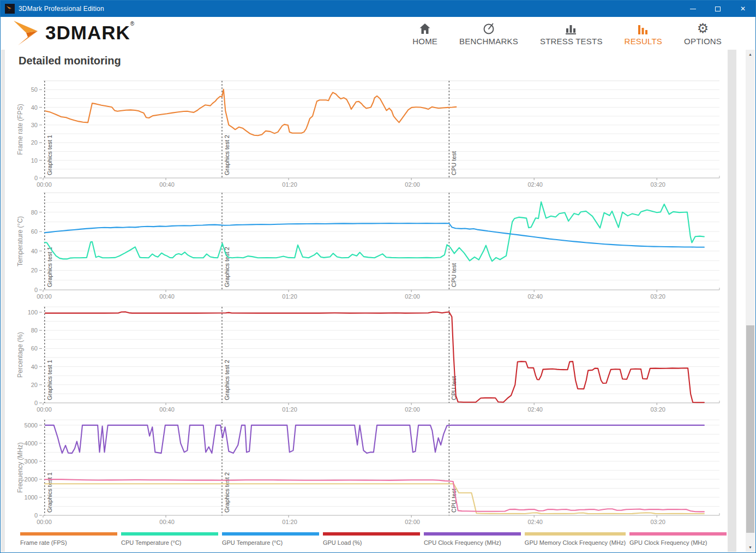 This screenshot has width=756, height=553. Describe the element at coordinates (271, 539) in the screenshot. I see `legend-item: GPU Temperature (°C)` at that location.